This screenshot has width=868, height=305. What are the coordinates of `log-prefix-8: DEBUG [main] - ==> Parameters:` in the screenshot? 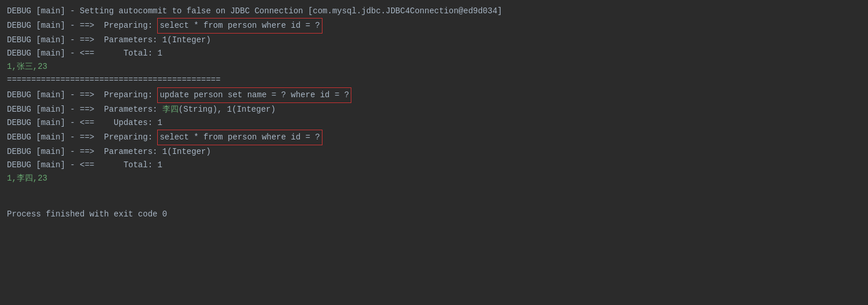 It's located at (84, 110).